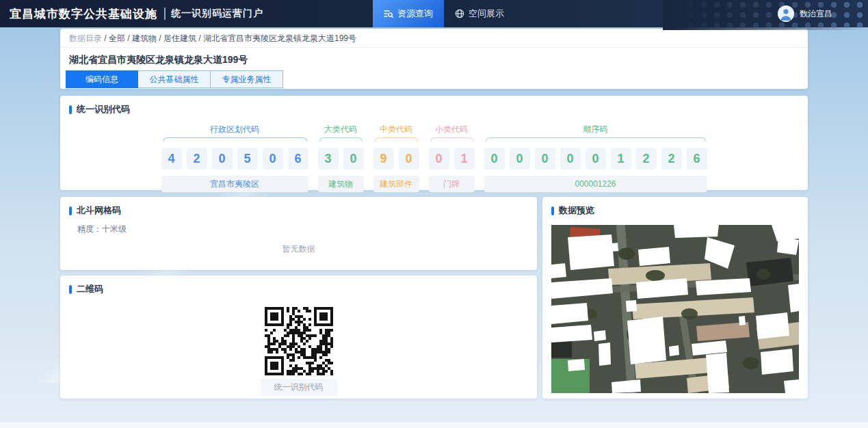 The width and height of the screenshot is (868, 428). What do you see at coordinates (299, 387) in the screenshot?
I see `qr-caption: 统一识别代码` at bounding box center [299, 387].